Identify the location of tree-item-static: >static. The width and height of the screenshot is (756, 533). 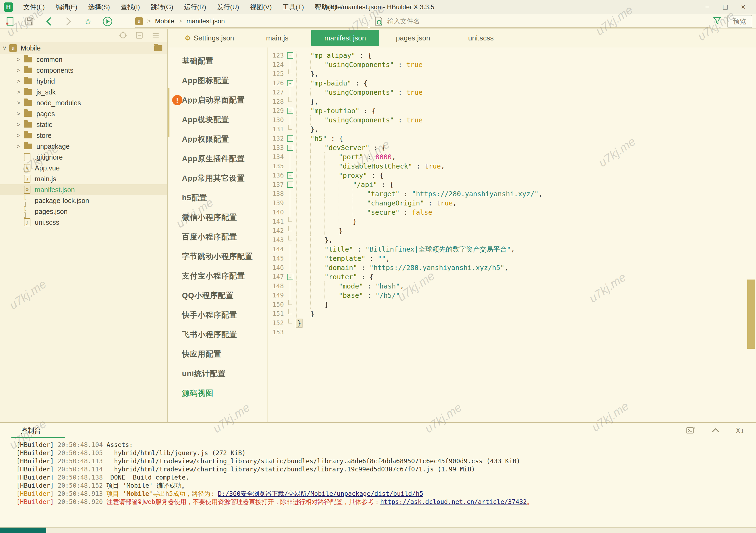
(84, 124).